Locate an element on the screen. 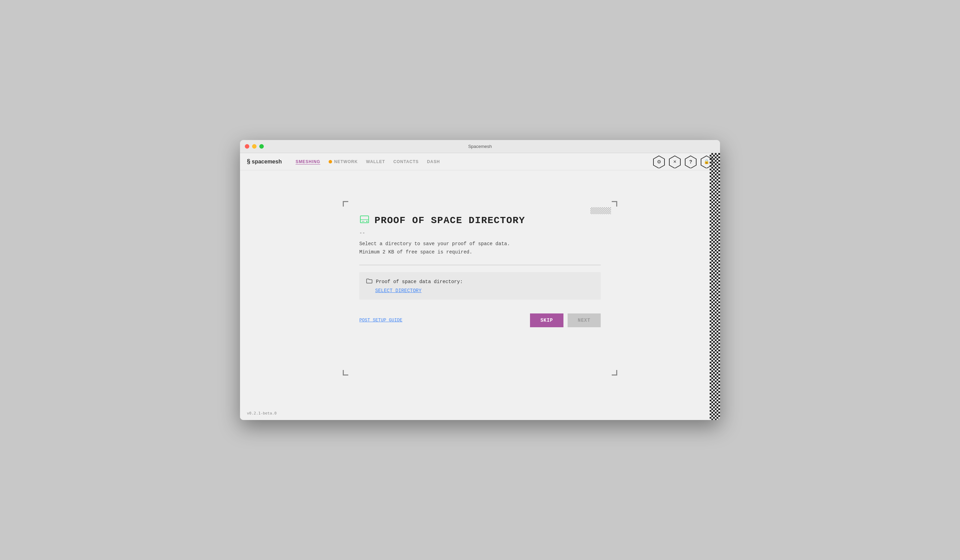  traffic-lights is located at coordinates (254, 146).